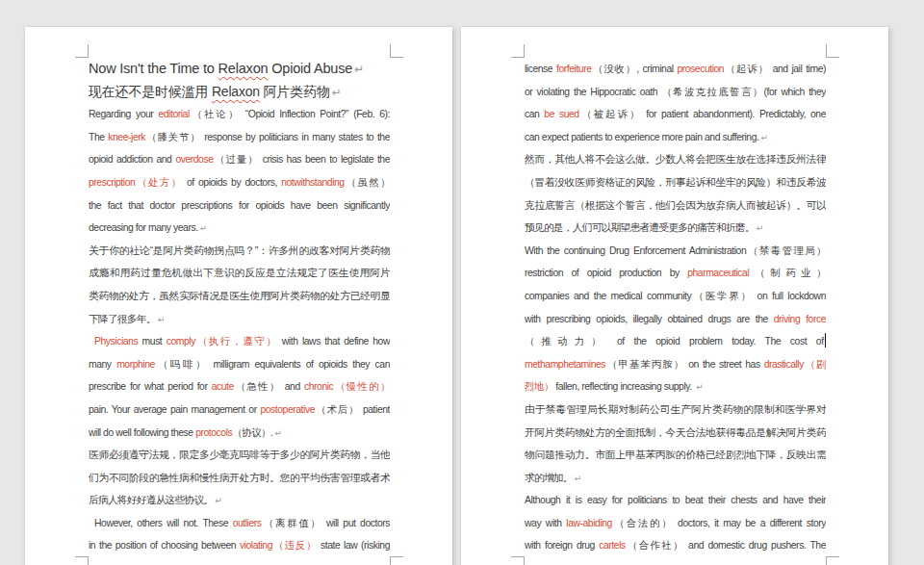 This screenshot has width=924, height=565. I want to click on text-line: Although it is easy for politicians to b…, so click(676, 501).